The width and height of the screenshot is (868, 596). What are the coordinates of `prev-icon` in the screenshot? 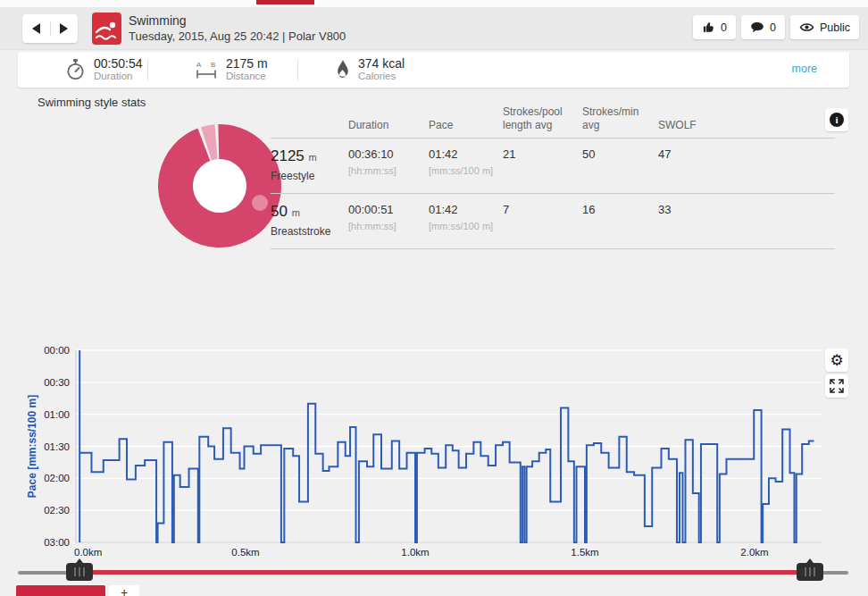 It's located at (36, 29).